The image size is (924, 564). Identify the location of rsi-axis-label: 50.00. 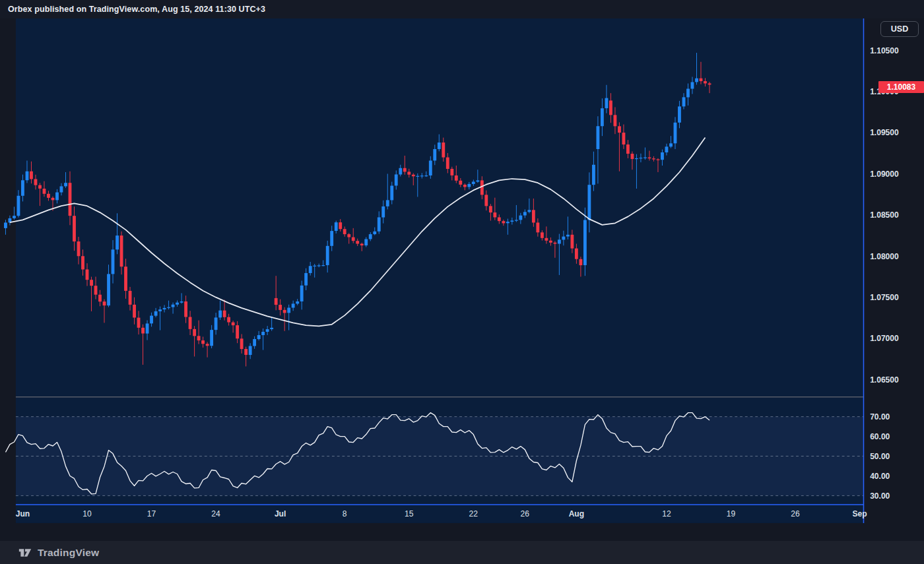
(880, 456).